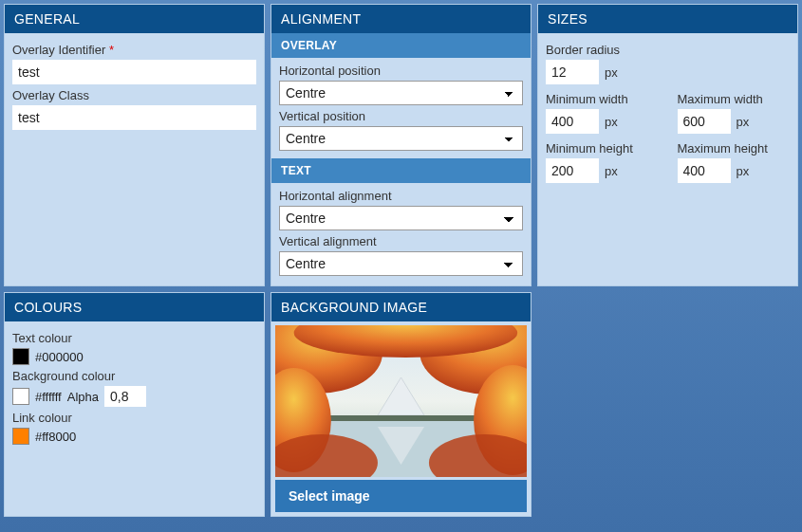 The height and width of the screenshot is (532, 802). I want to click on link-colour-swatch, so click(21, 436).